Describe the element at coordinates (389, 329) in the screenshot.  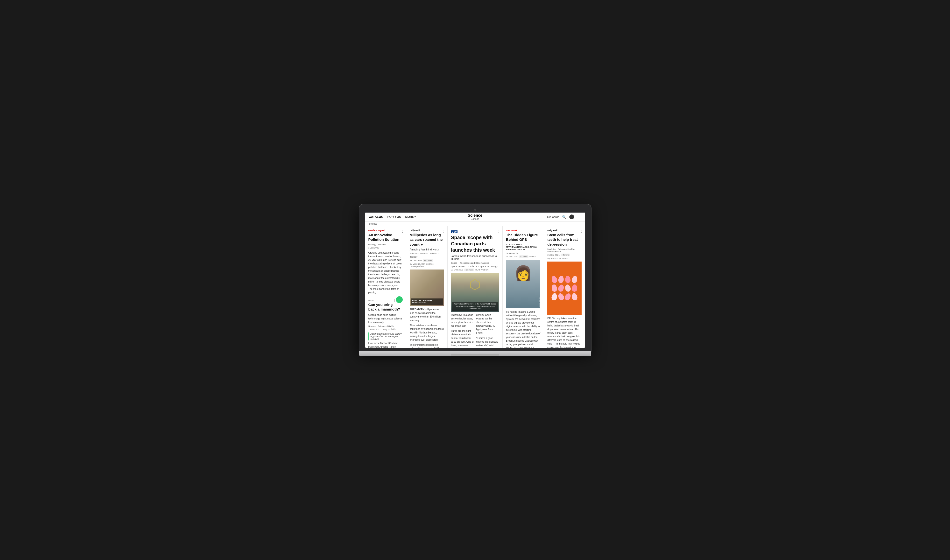
I see `article-author-1b: Henry Nicholls` at that location.